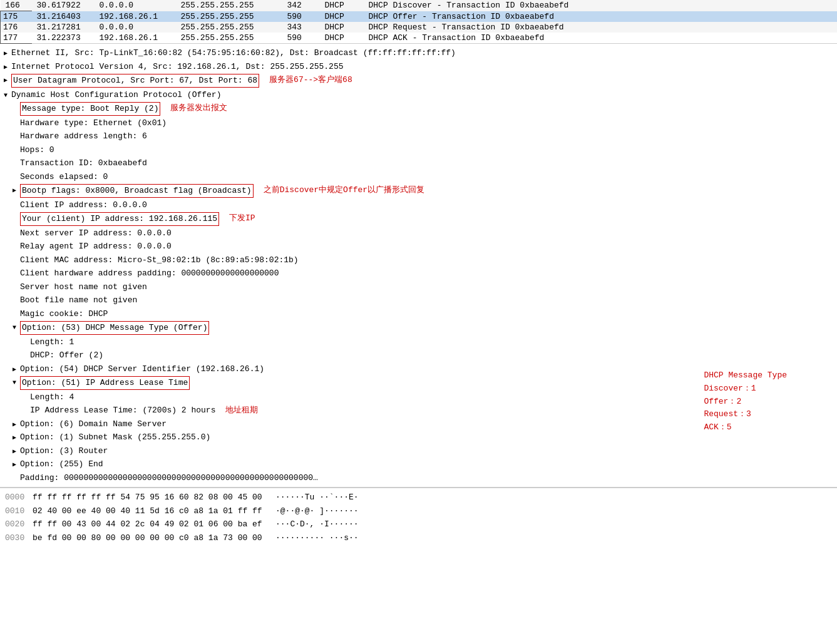 The height and width of the screenshot is (644, 837). Describe the element at coordinates (418, 150) in the screenshot. I see `detail-line-hops: Hops: 0` at that location.